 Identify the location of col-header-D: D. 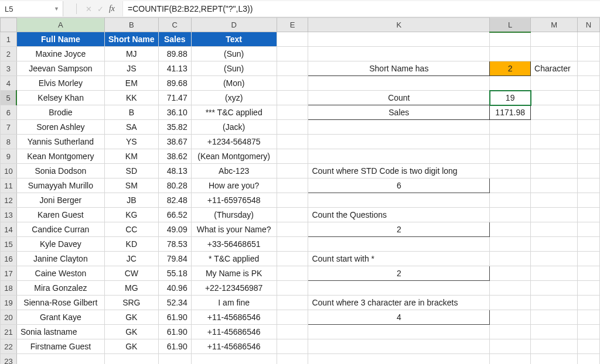
(234, 25).